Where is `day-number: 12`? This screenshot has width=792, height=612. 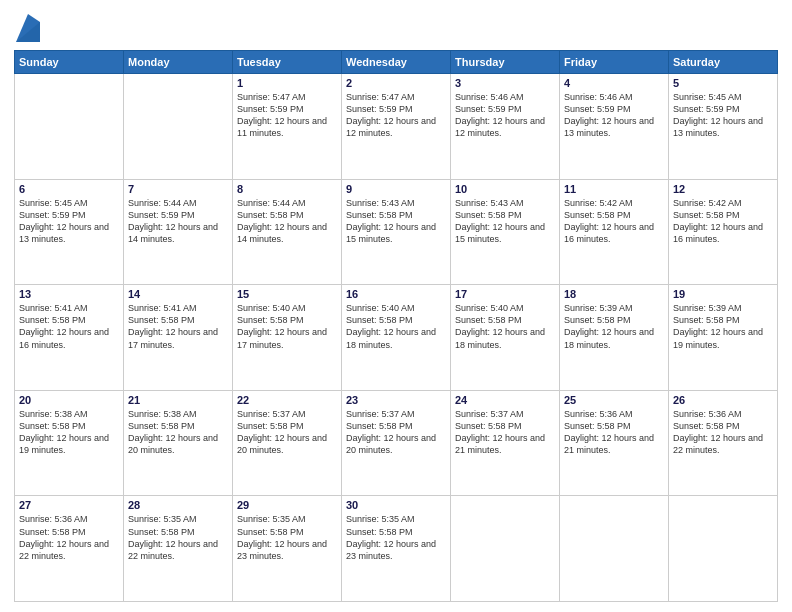
day-number: 12 is located at coordinates (723, 189).